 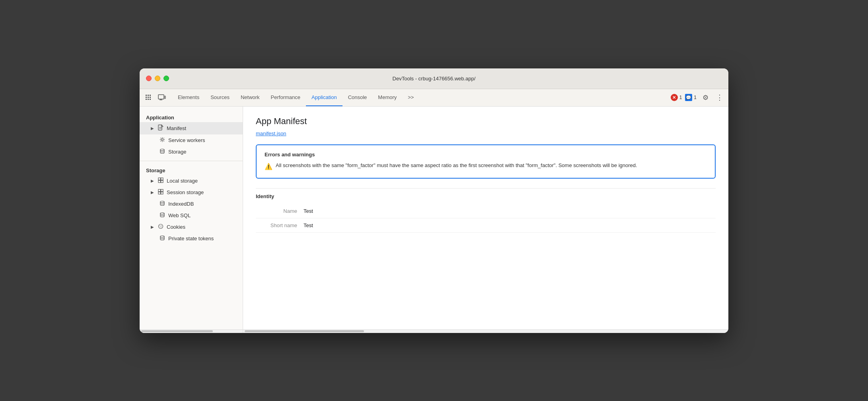 I want to click on sidebar-scrollbar-container, so click(x=191, y=331).